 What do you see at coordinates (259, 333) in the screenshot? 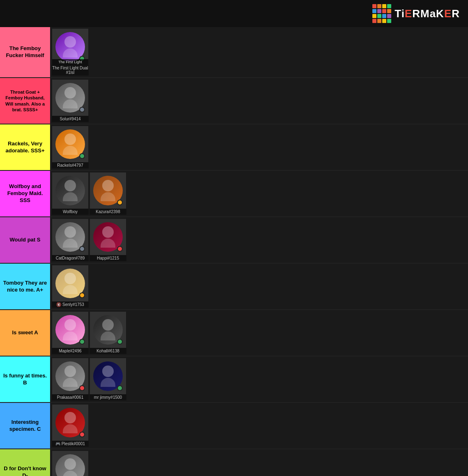
I see `tier-items-a: Maple#2496Kohall#6138` at bounding box center [259, 333].